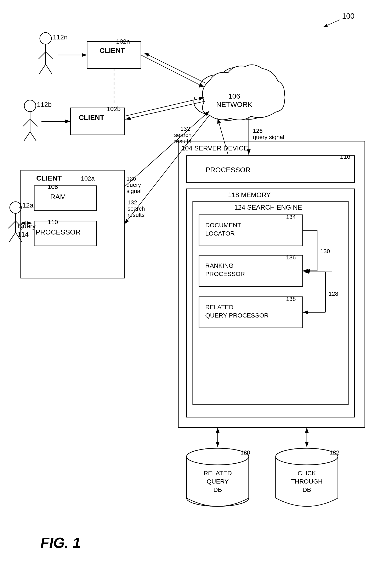  I want to click on doc-locator-label-2: LOCATOR, so click(220, 233).